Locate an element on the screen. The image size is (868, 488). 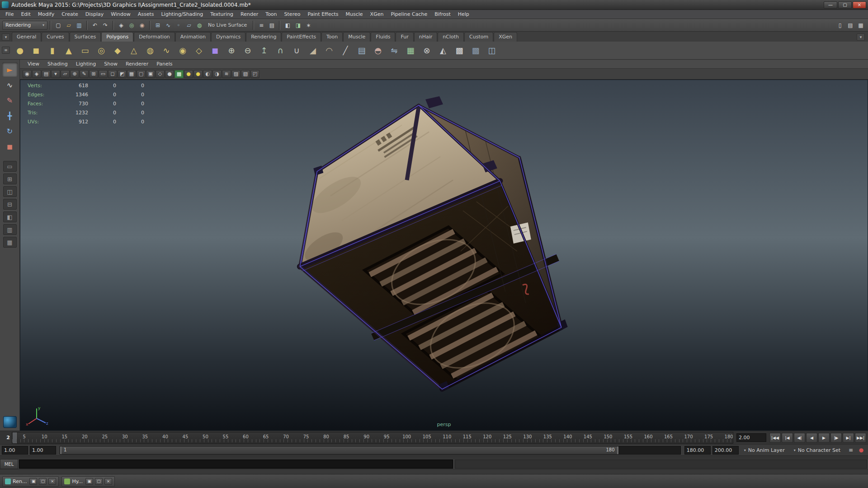
character-set-selector: ▾ No Character Set is located at coordinates (817, 450).